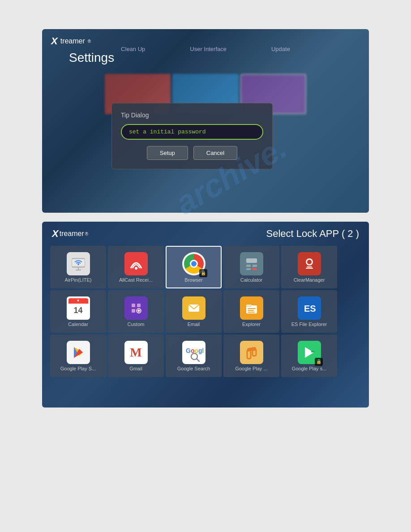 This screenshot has width=411, height=532. What do you see at coordinates (252, 264) in the screenshot?
I see `calculator-icon` at bounding box center [252, 264].